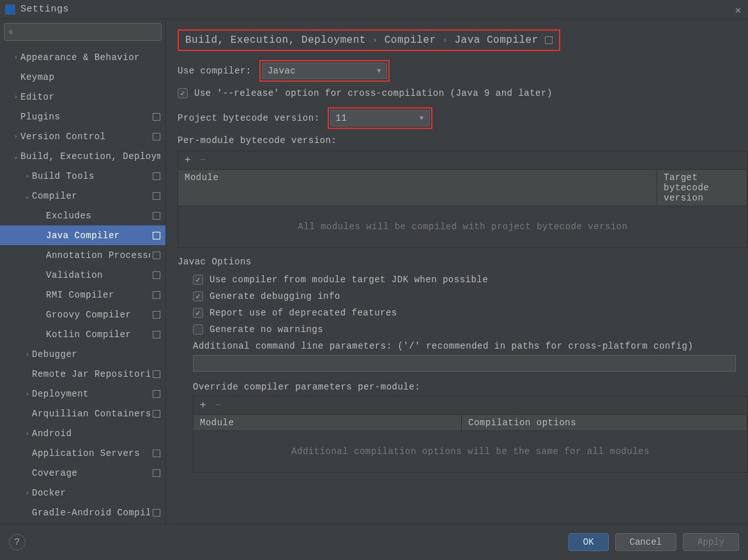 This screenshot has width=748, height=560. Describe the element at coordinates (496, 40) in the screenshot. I see `breadcrumb-seg: Java Compiler` at that location.